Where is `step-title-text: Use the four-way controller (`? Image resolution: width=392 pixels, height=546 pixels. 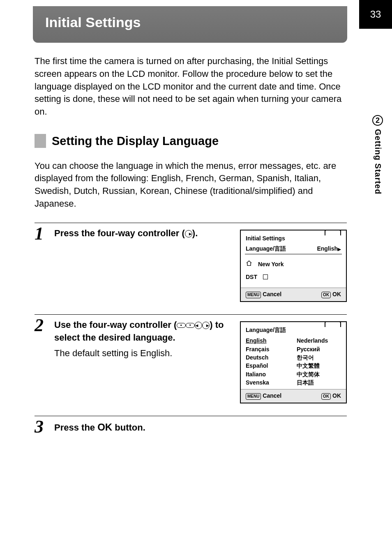
step-title-text: Use the four-way controller ( is located at coordinates (115, 325).